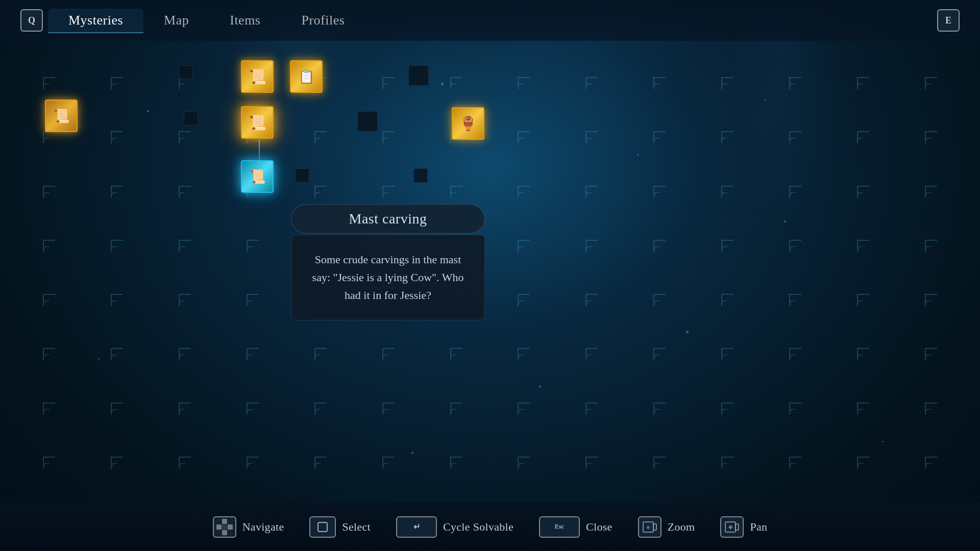 This screenshot has width=980, height=551. What do you see at coordinates (96, 20) in the screenshot?
I see `tab-mysteries: Mysteries` at bounding box center [96, 20].